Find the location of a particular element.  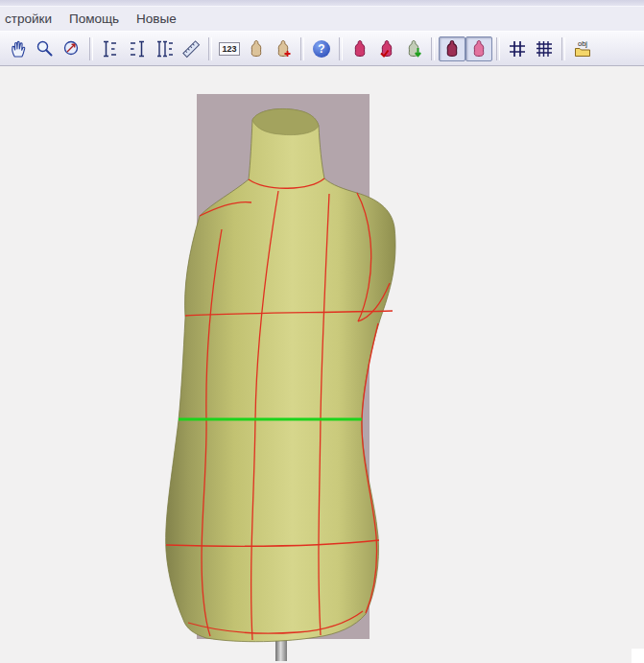

123-icon: 123 is located at coordinates (228, 49).